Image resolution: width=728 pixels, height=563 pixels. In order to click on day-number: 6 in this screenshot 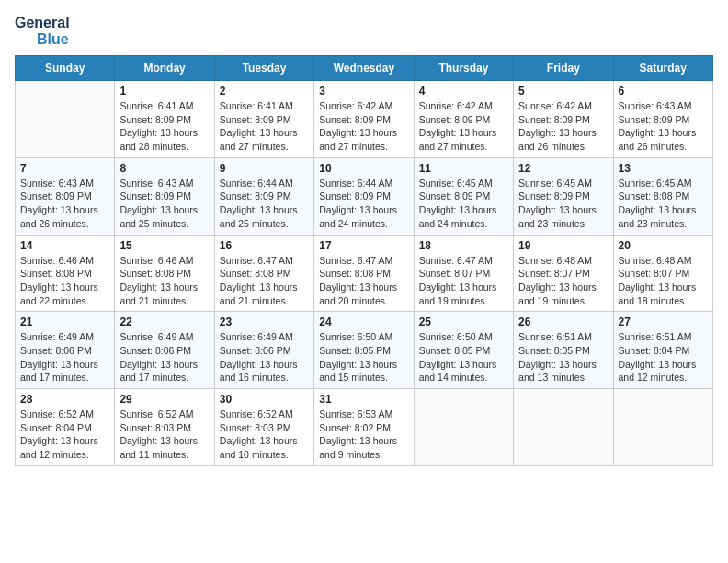, I will do `click(664, 91)`.